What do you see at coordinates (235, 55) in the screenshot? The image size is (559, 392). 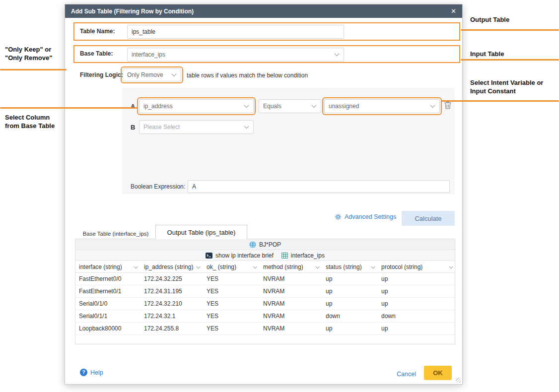 I see `base-table-select: interface_ips` at bounding box center [235, 55].